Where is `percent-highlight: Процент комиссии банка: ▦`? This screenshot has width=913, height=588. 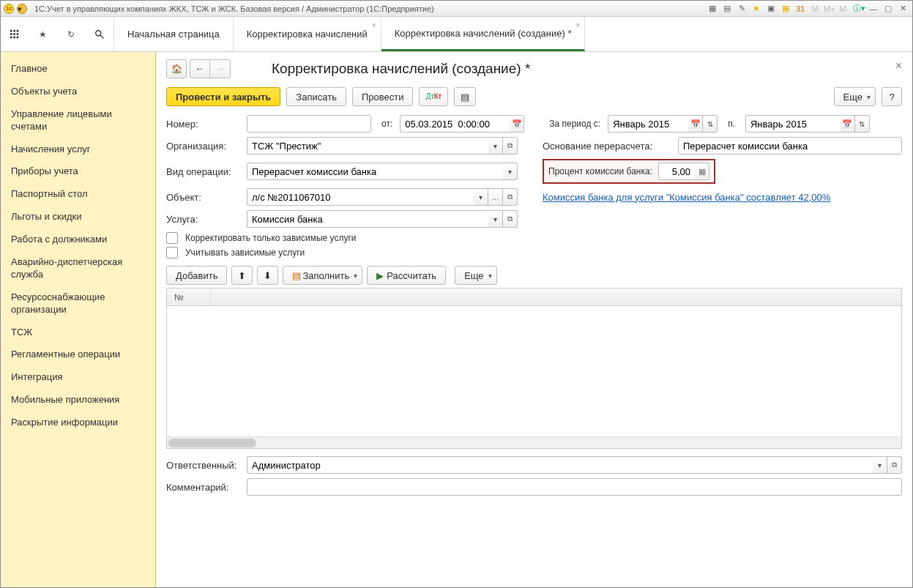
percent-highlight: Процент комиссии банка: ▦ is located at coordinates (629, 171).